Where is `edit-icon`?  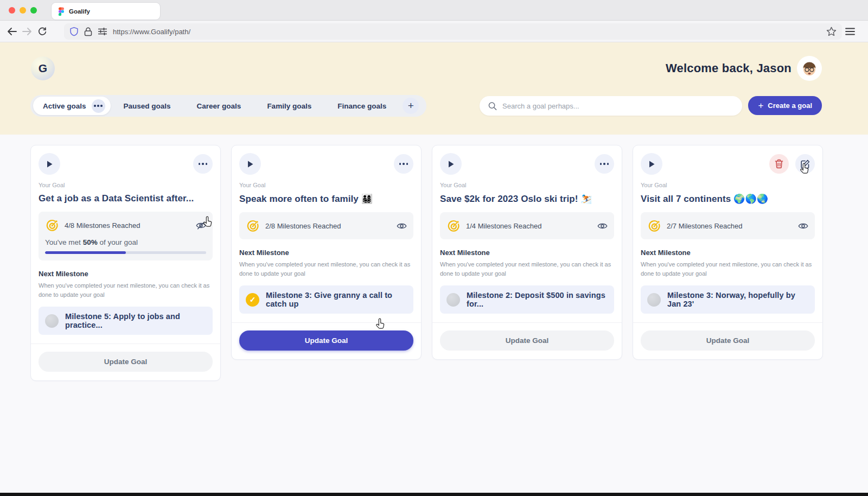
edit-icon is located at coordinates (805, 164).